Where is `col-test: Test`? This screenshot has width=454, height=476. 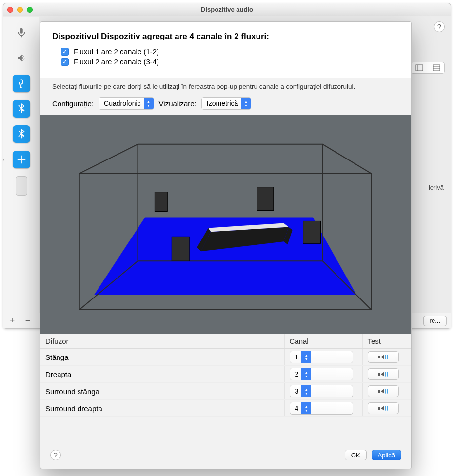 col-test: Test is located at coordinates (387, 341).